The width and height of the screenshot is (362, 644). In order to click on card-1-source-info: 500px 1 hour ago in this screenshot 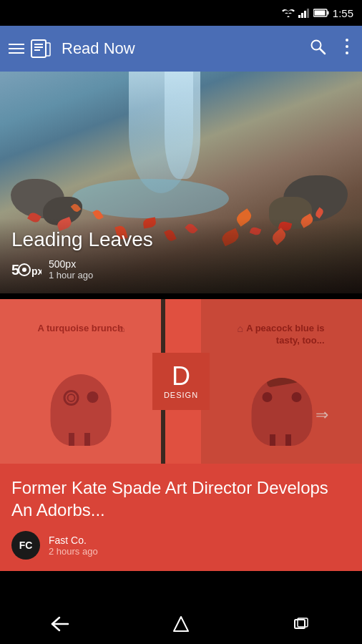, I will do `click(71, 269)`.